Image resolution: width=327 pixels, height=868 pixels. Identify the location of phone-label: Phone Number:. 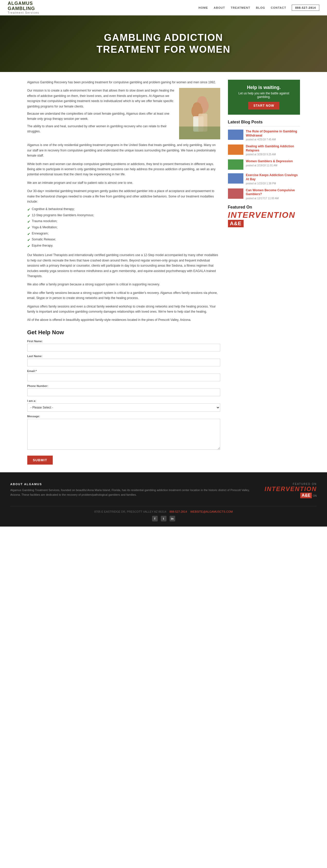
(124, 386).